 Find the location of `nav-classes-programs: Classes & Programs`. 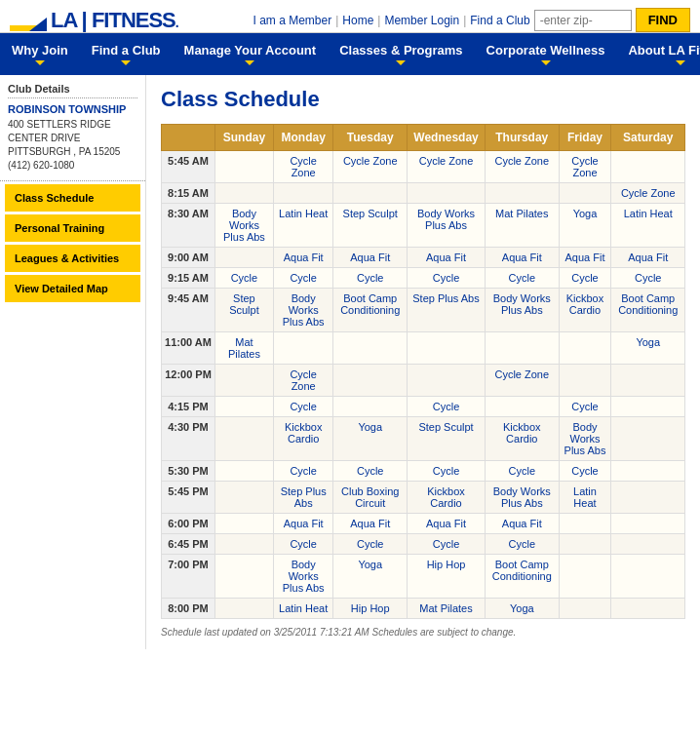

nav-classes-programs: Classes & Programs is located at coordinates (401, 55).